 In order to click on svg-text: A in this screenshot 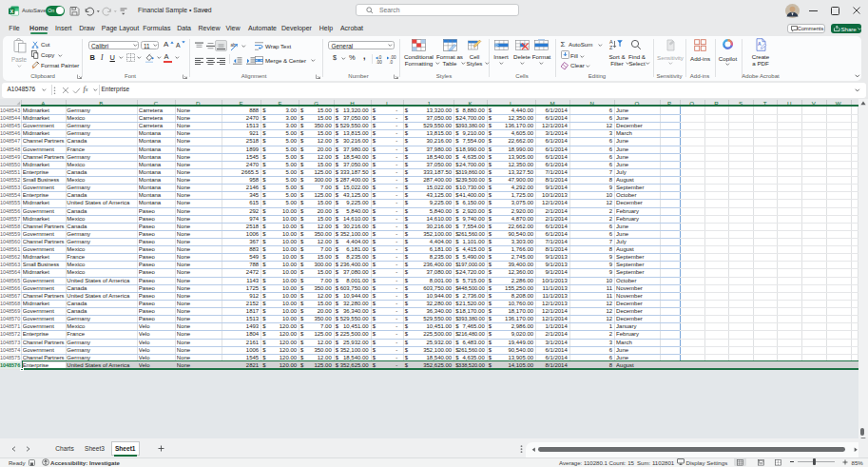, I will do `click(760, 44)`.